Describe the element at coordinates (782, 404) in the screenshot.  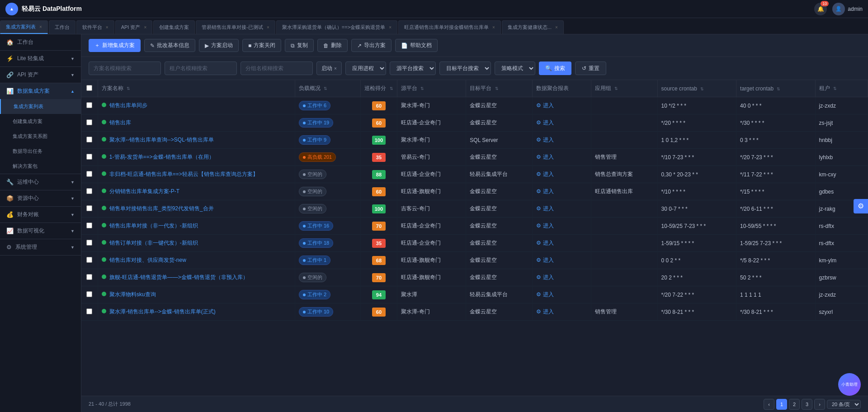
I see `page-1-button: 1` at that location.